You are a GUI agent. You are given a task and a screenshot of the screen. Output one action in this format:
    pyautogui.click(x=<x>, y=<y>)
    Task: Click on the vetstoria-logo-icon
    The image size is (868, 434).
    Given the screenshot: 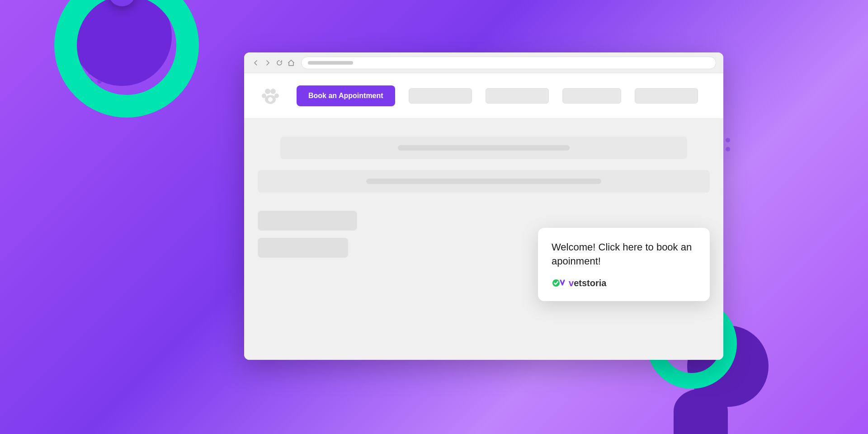 What is the action you would take?
    pyautogui.click(x=559, y=283)
    